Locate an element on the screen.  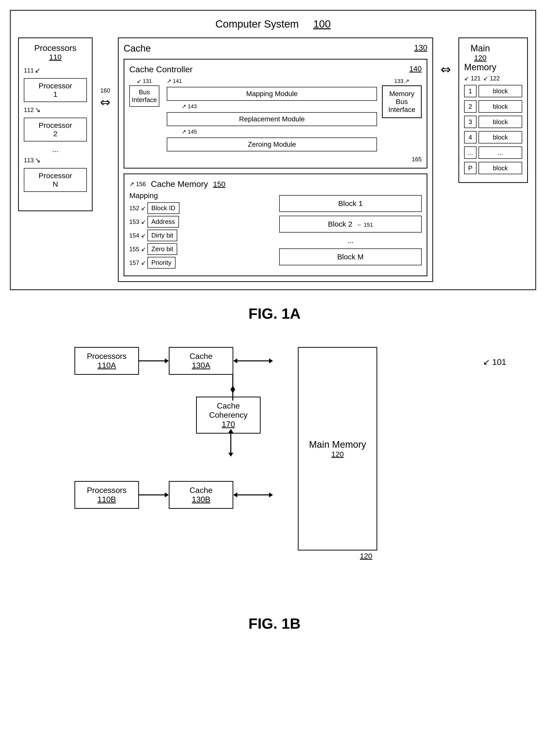
dirty-bit-row: 154 ↙ Dirty bit is located at coordinates (201, 235).